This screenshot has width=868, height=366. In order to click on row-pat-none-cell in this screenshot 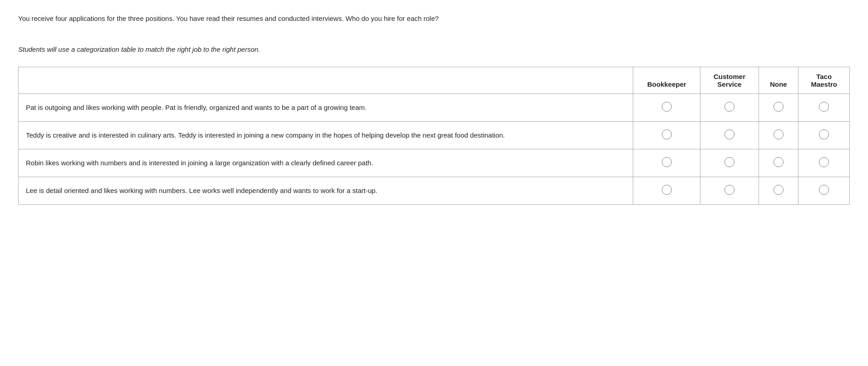, I will do `click(779, 107)`.